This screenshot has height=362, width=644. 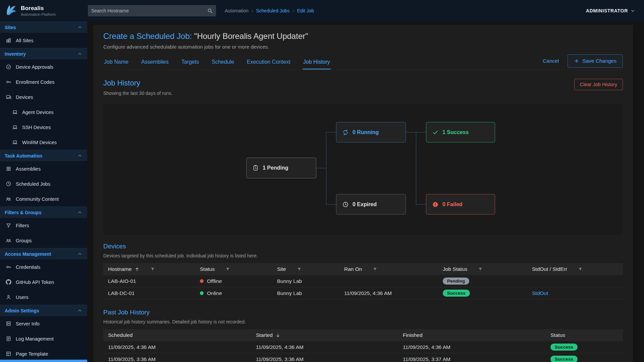 I want to click on person-icon, so click(x=9, y=297).